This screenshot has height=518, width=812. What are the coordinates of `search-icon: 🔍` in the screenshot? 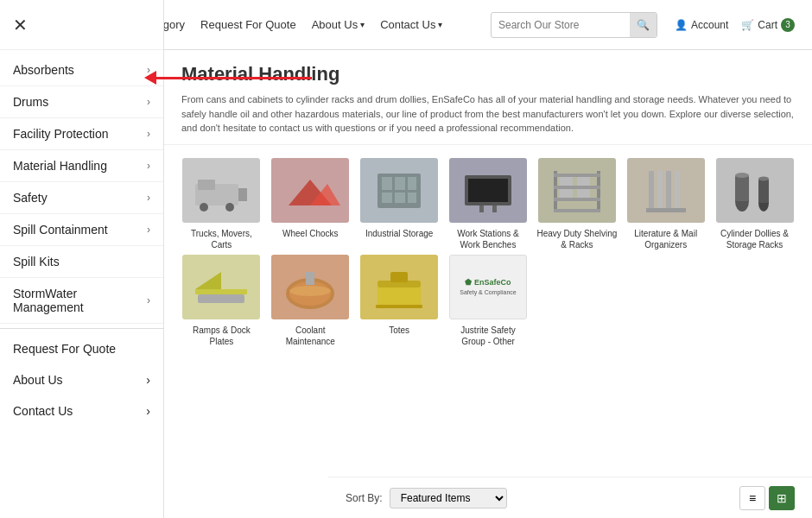 It's located at (643, 25).